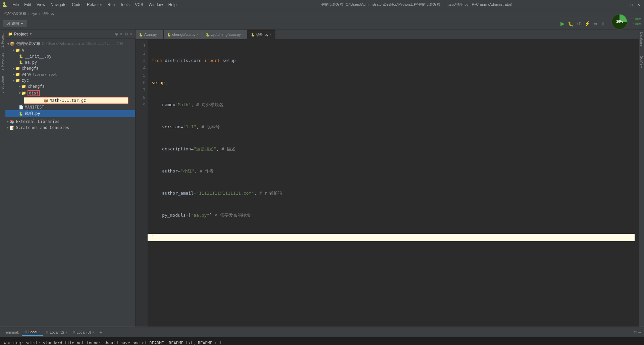  Describe the element at coordinates (595, 24) in the screenshot. I see `forward-button: ⇒` at that location.